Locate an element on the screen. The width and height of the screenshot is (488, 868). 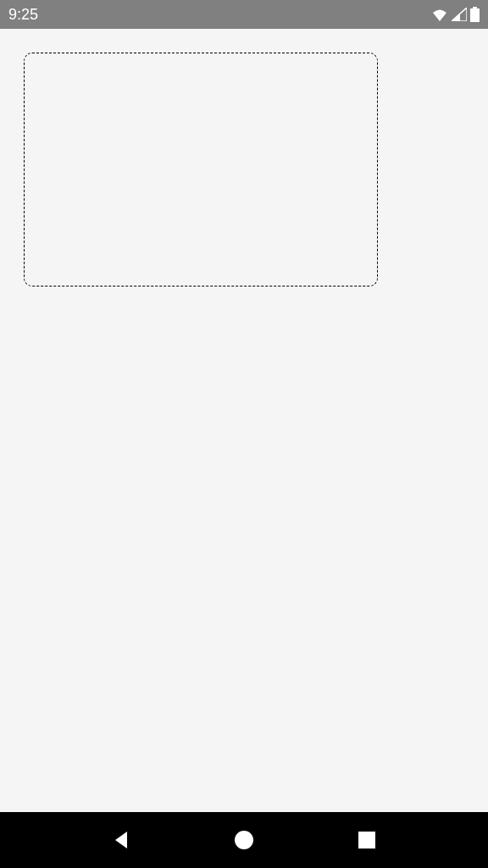
back-button is located at coordinates (121, 840).